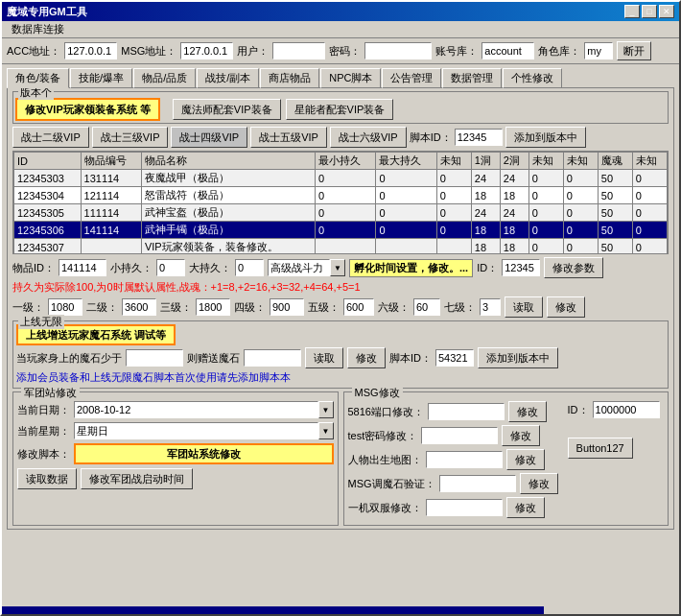 This screenshot has width=681, height=616. What do you see at coordinates (326, 431) in the screenshot?
I see `week-arrow: ▼` at bounding box center [326, 431].